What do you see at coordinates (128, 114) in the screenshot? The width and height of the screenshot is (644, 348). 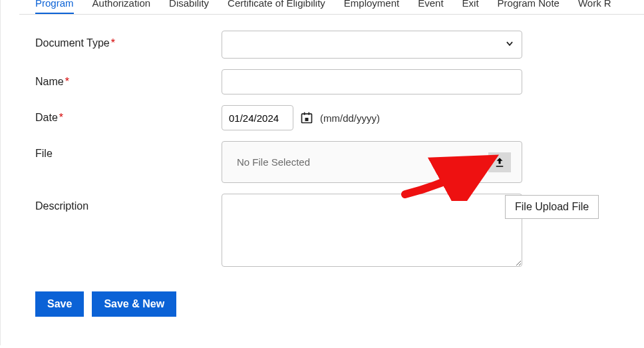 I see `label-date: Date*` at bounding box center [128, 114].